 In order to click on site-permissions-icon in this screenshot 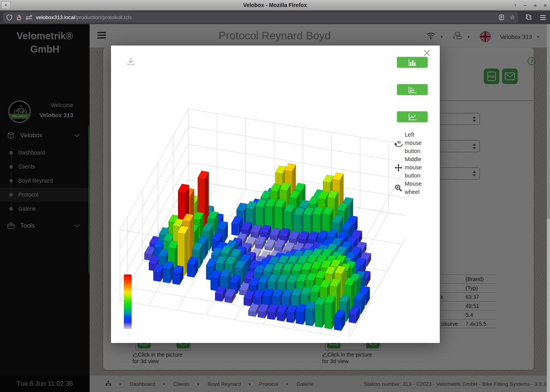, I will do `click(29, 18)`.